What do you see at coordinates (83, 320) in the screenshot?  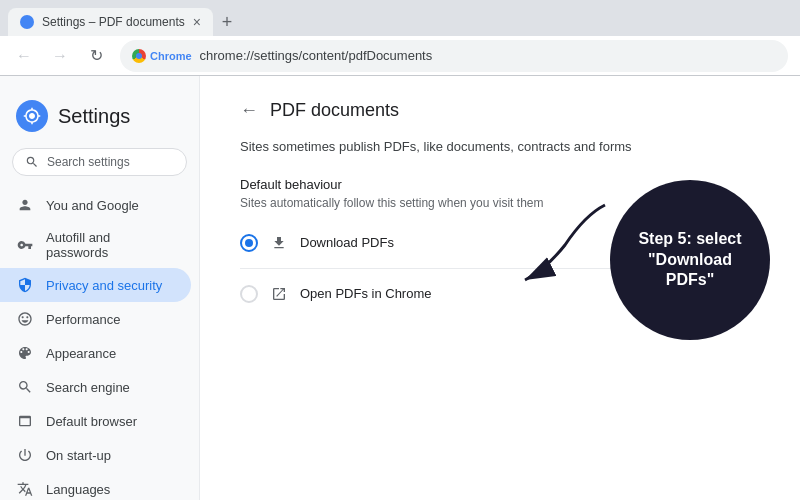 I see `sidebar-item-label: Performance` at bounding box center [83, 320].